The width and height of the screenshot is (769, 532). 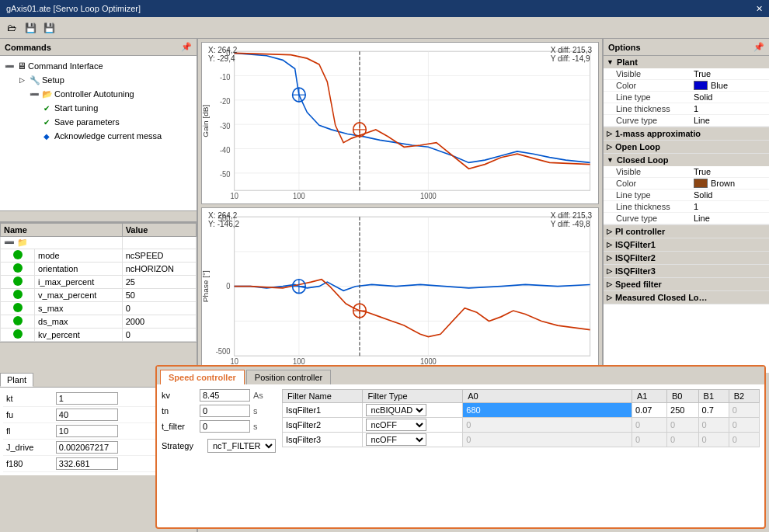 I want to click on f2-type: ncOFF ncBIQUAD, so click(x=413, y=426).